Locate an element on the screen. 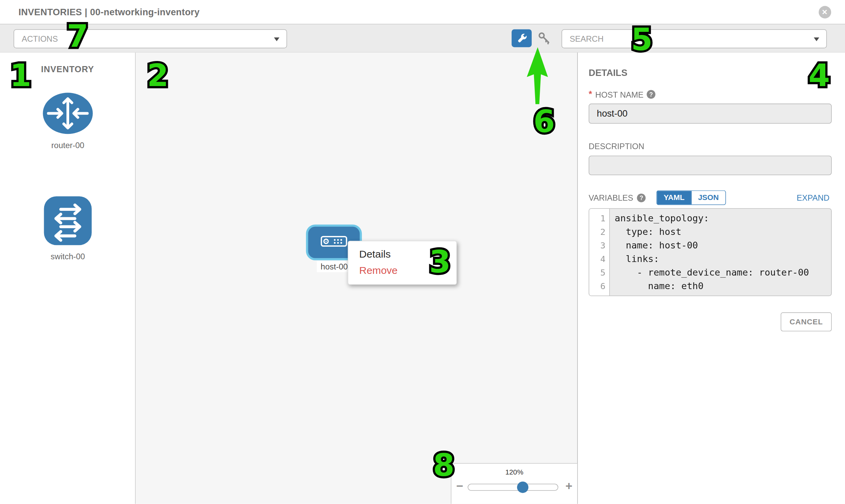 The width and height of the screenshot is (845, 504). line-number: 5 is located at coordinates (599, 272).